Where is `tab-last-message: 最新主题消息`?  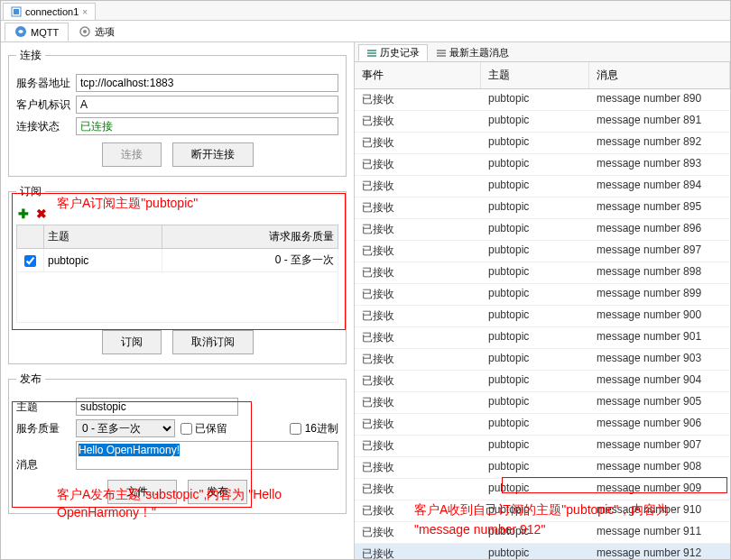
tab-last-message: 最新主题消息 is located at coordinates (473, 52).